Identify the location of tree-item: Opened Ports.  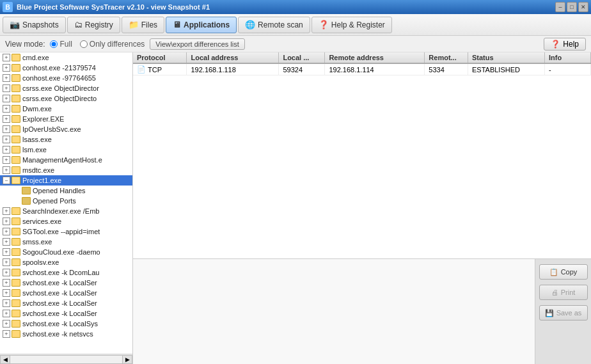
(67, 201).